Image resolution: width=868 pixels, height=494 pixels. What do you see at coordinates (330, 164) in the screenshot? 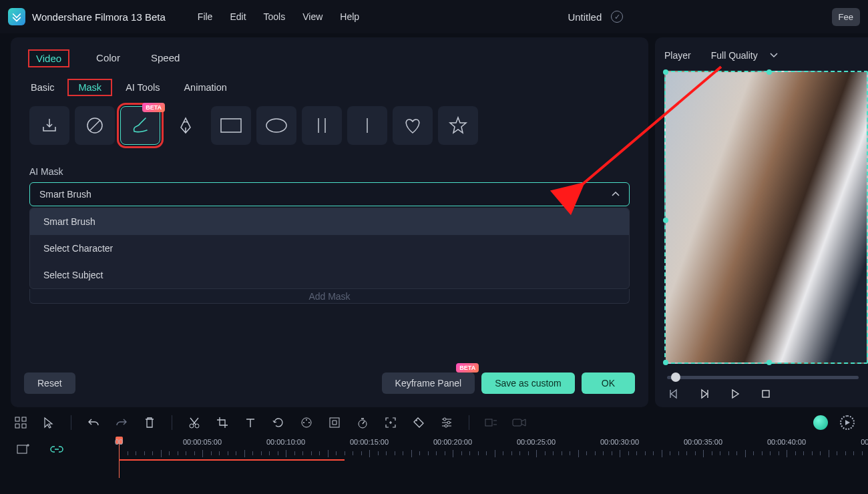
I see `ai-mask-label: AI Mask` at bounding box center [330, 164].